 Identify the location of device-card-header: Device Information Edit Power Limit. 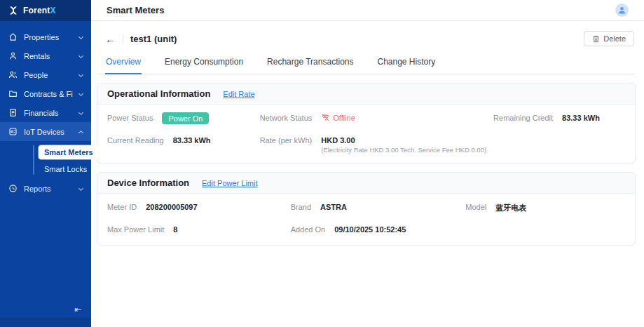
(366, 183).